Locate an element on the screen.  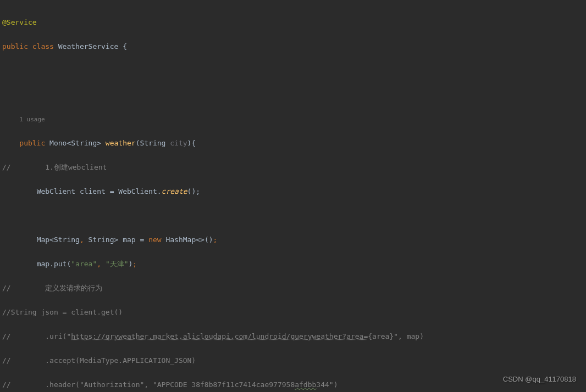
code-line: // .uri("https://qryweather.market.alicl… is located at coordinates (293, 337).